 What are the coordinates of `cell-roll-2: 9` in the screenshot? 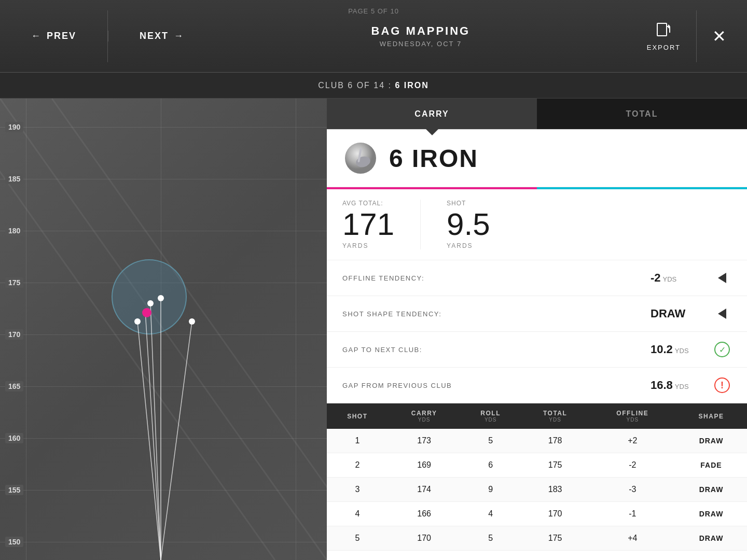 It's located at (491, 489).